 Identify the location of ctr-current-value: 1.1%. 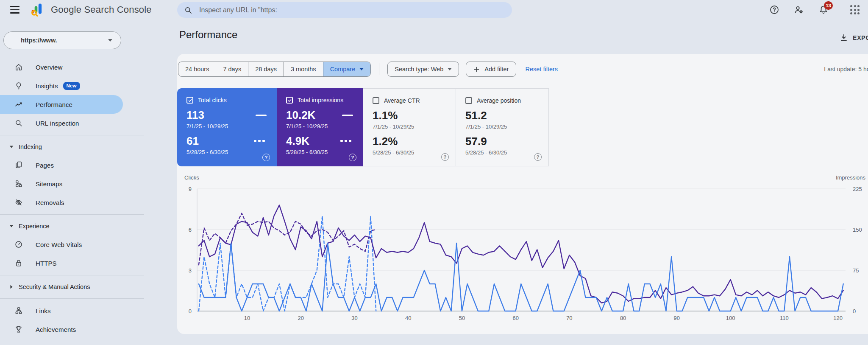
(409, 115).